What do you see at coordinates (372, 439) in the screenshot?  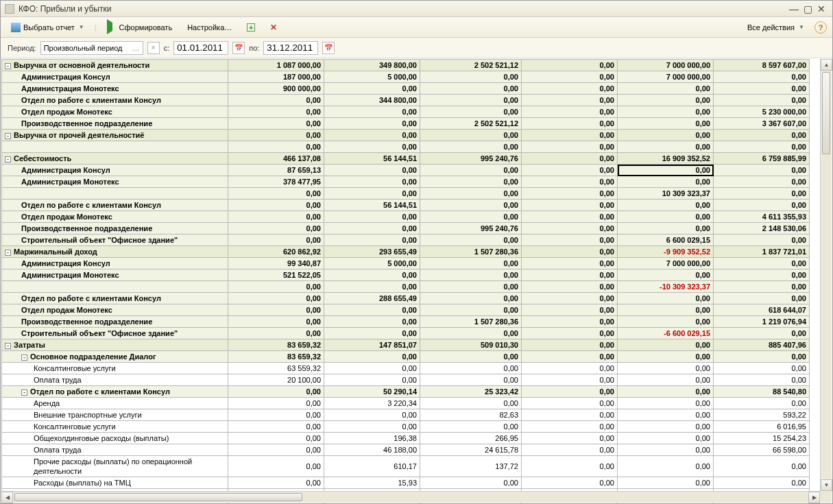 I see `cell-value: 196,38` at bounding box center [372, 439].